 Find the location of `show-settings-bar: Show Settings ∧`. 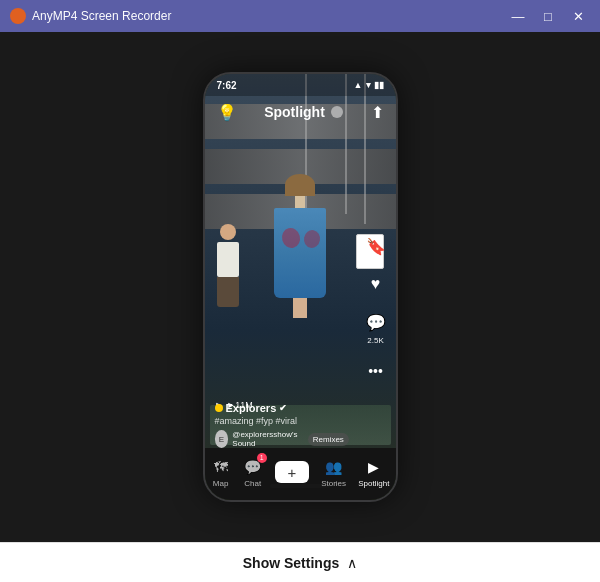

show-settings-bar: Show Settings ∧ is located at coordinates (300, 562).